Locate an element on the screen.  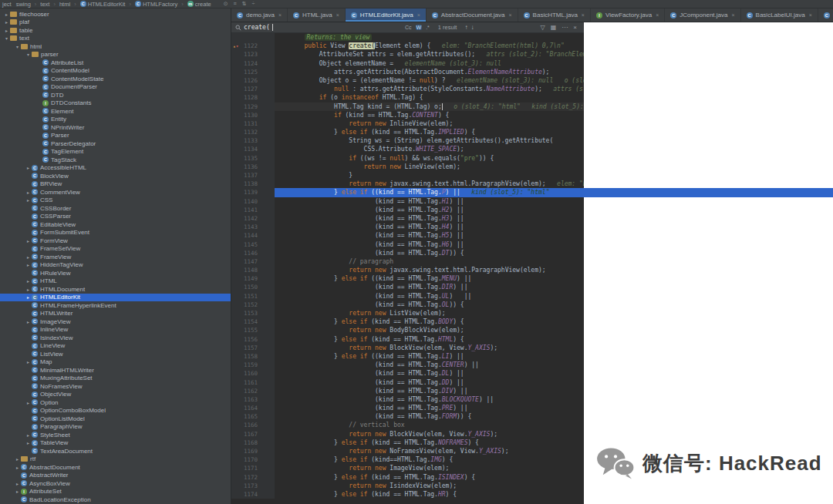
tree-item-plaf: ▸plaf is located at coordinates (116, 23).